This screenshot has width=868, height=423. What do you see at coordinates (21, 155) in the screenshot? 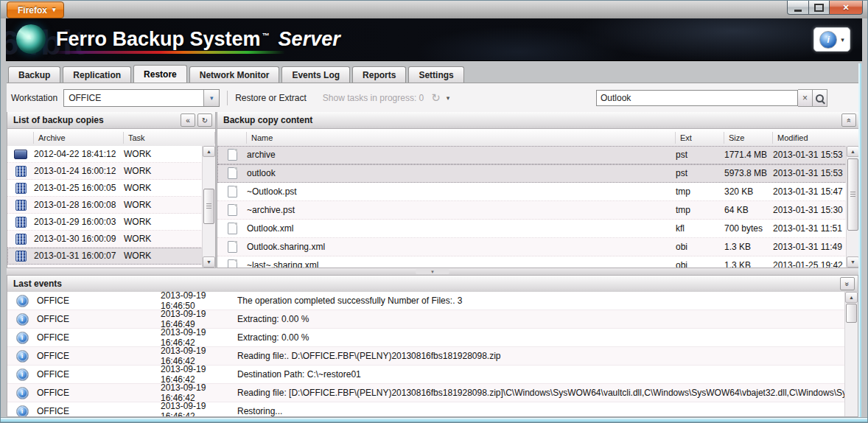
I see `full-backup-icon` at bounding box center [21, 155].